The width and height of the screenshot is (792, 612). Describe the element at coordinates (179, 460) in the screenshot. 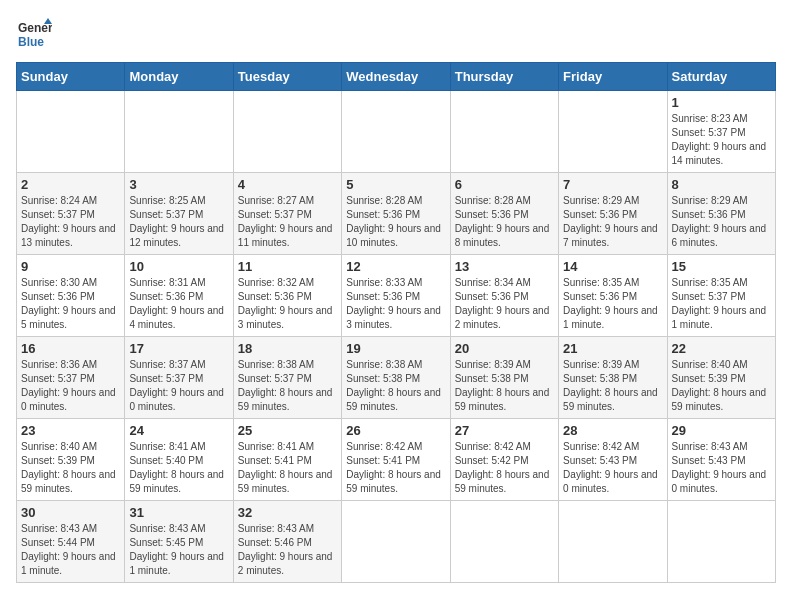

I see `calendar-cell: 24 Sunrise: 8:41 AMSunset: 5:40 PMDaylig…` at that location.